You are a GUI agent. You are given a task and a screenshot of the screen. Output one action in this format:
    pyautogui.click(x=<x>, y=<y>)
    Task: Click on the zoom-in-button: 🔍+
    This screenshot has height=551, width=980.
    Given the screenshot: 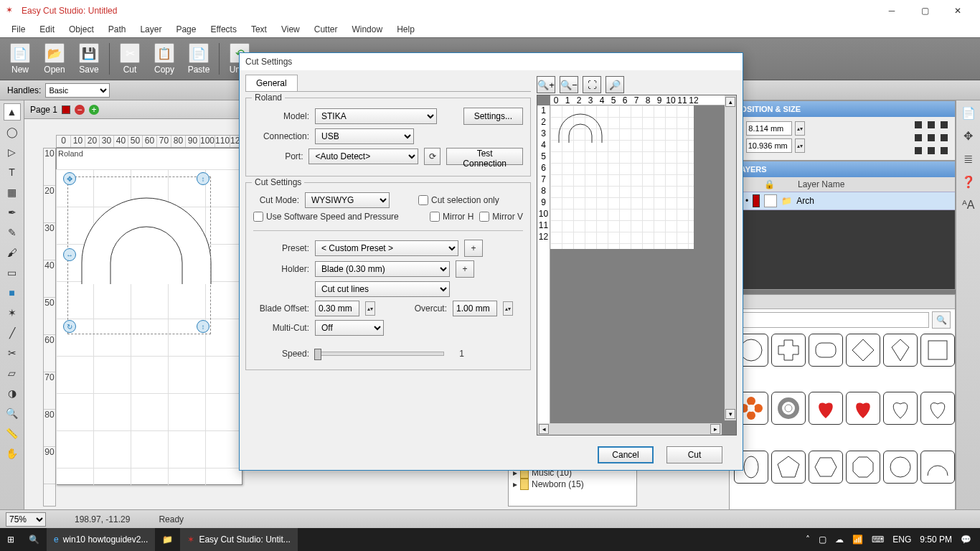 What is the action you would take?
    pyautogui.click(x=546, y=85)
    